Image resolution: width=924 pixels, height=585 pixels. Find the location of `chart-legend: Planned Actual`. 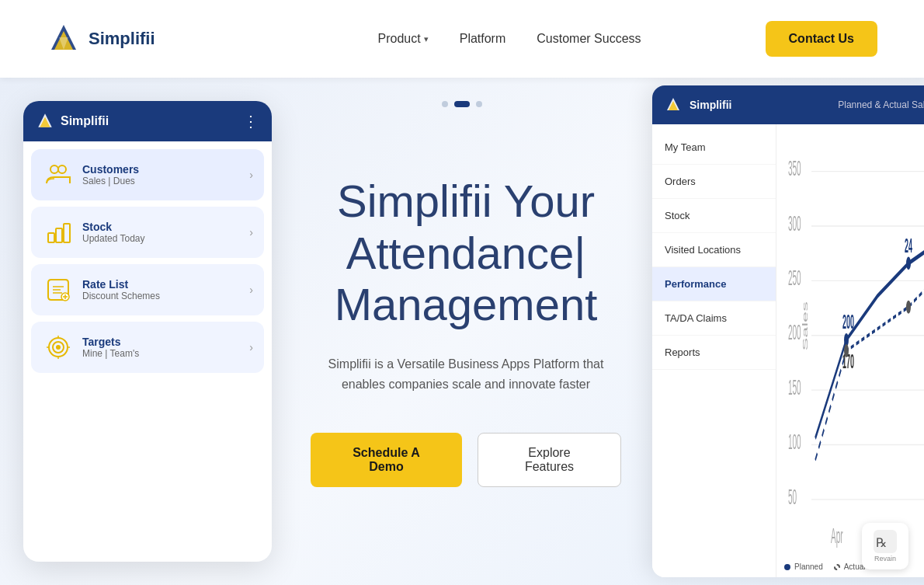

chart-legend: Planned Actual is located at coordinates (825, 567).